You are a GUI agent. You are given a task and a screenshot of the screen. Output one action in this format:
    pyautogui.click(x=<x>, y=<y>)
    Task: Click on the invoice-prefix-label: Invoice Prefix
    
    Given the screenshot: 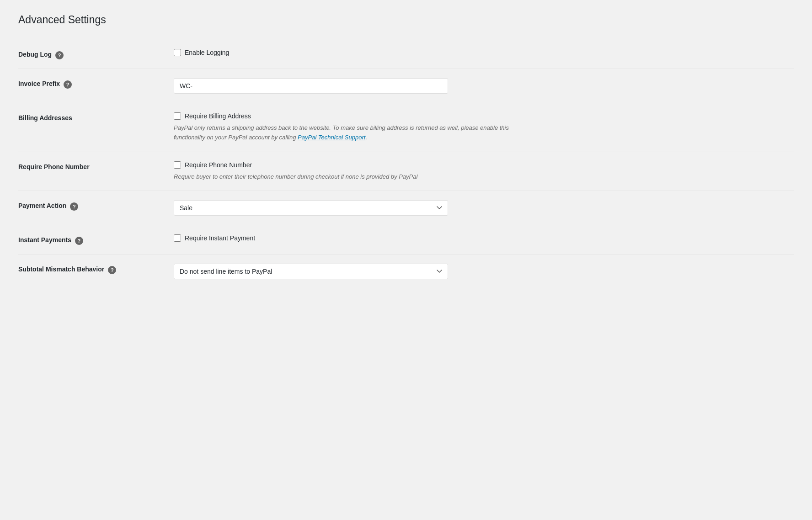 What is the action you would take?
    pyautogui.click(x=39, y=84)
    